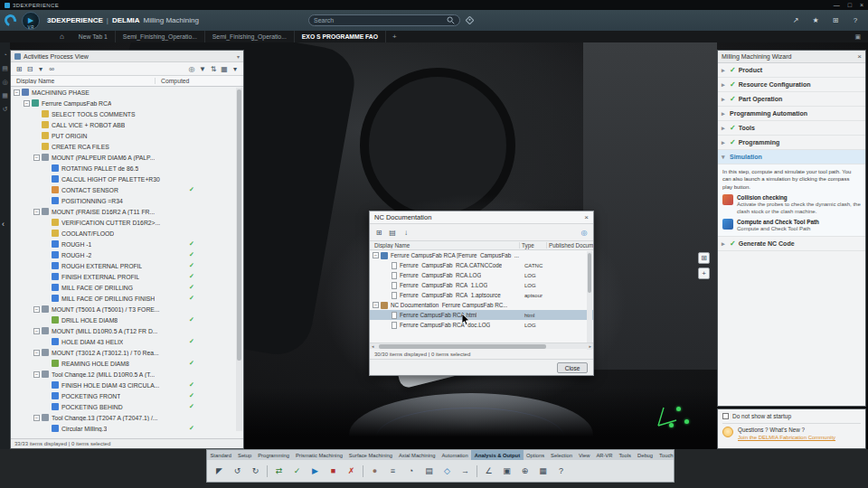 This screenshot has width=868, height=488. What do you see at coordinates (816, 20) in the screenshot?
I see `favorites-icon: ★` at bounding box center [816, 20].